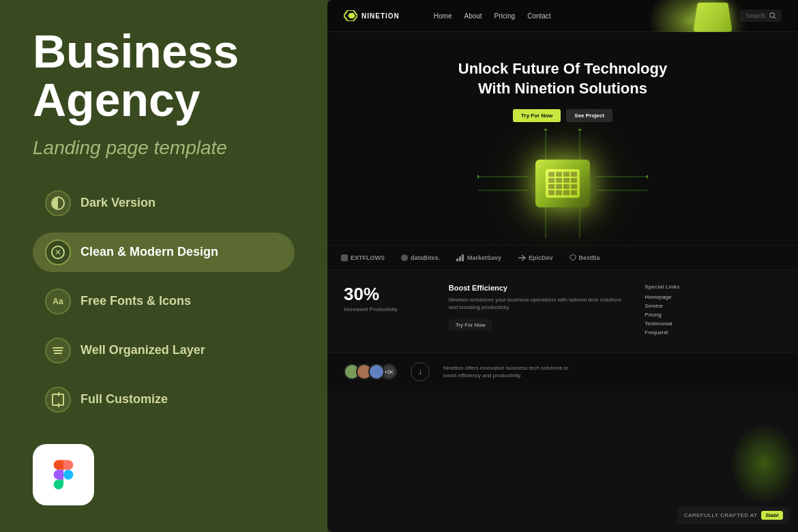 Image resolution: width=798 pixels, height=532 pixels. I want to click on extflows-icon, so click(344, 258).